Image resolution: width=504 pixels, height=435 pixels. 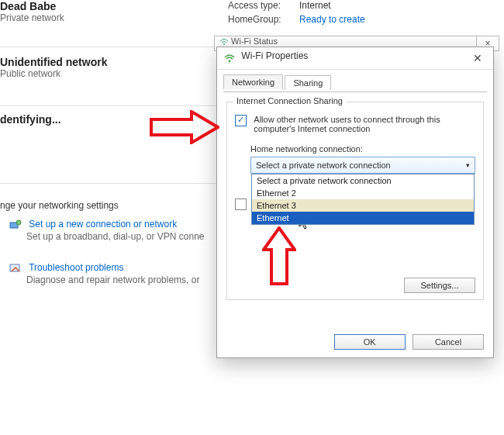 What do you see at coordinates (240, 121) in the screenshot?
I see `allow-sharing-checkbox: ✓` at bounding box center [240, 121].